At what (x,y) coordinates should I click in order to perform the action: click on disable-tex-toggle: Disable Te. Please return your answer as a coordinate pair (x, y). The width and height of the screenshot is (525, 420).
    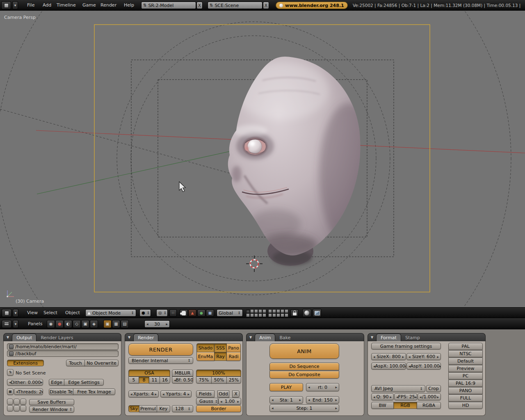
    Looking at the image, I should click on (61, 392).